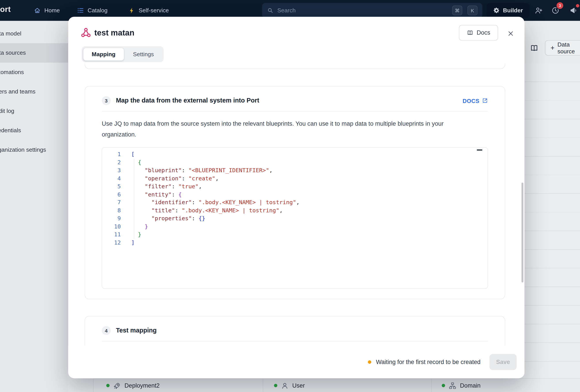 This screenshot has height=392, width=580. What do you see at coordinates (164, 187) in the screenshot?
I see `code-text: "filter": "true",` at bounding box center [164, 187].